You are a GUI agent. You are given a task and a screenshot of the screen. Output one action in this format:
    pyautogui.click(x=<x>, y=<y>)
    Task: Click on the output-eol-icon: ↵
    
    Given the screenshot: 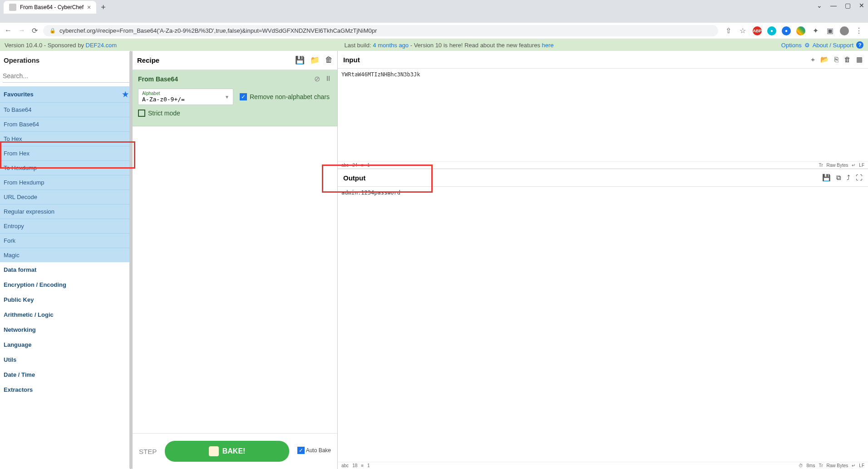 What is the action you would take?
    pyautogui.click(x=853, y=465)
    